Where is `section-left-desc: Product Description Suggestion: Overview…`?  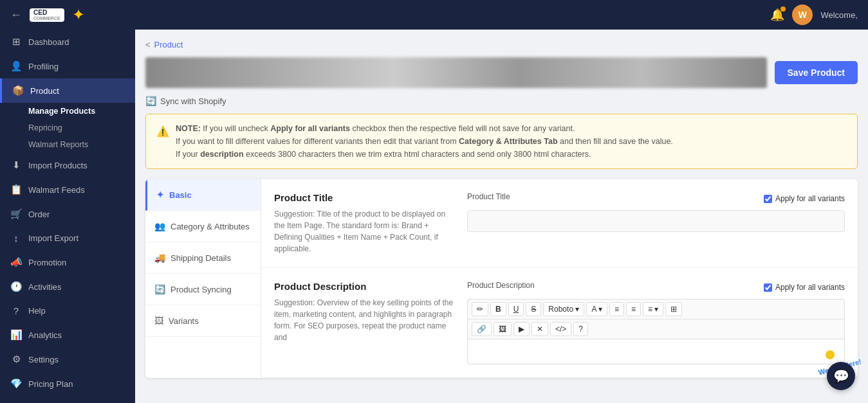 section-left-desc: Product Description Suggestion: Overview… is located at coordinates (364, 323).